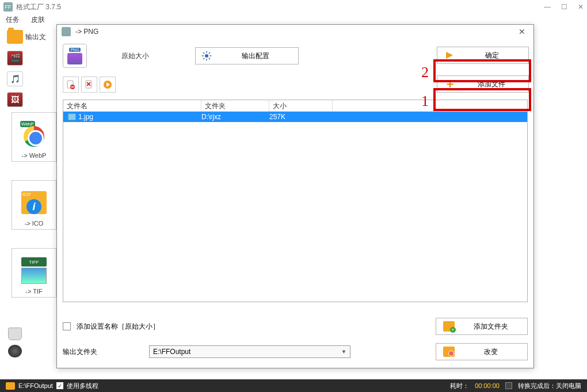 Image resolution: width=587 pixels, height=392 pixels. I want to click on change-folder-button: 改变, so click(482, 352).